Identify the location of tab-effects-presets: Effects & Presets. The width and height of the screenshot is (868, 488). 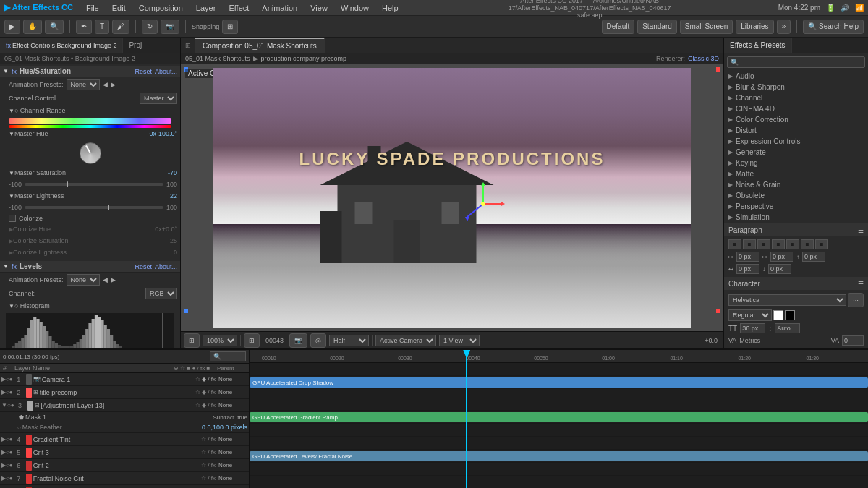
(758, 45).